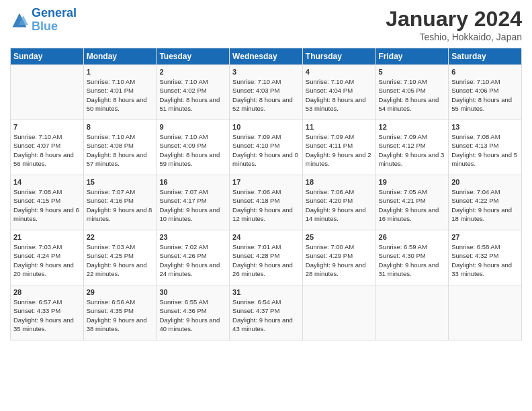 The width and height of the screenshot is (532, 411). What do you see at coordinates (257, 247) in the screenshot?
I see `sunrise-text: Sunrise: 7:01 AM` at bounding box center [257, 247].